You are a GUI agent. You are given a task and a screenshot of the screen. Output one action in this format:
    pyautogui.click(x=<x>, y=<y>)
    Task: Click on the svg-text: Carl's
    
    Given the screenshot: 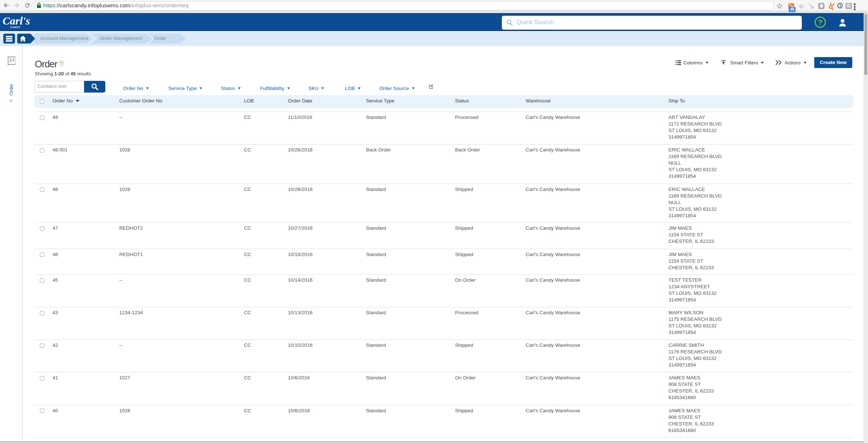 What is the action you would take?
    pyautogui.click(x=16, y=20)
    